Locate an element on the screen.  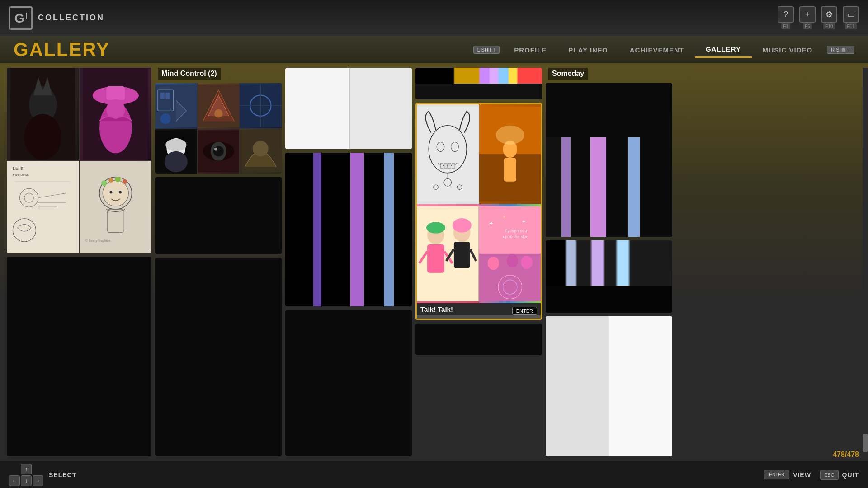
gallery-item-zet-white is located at coordinates (609, 386).